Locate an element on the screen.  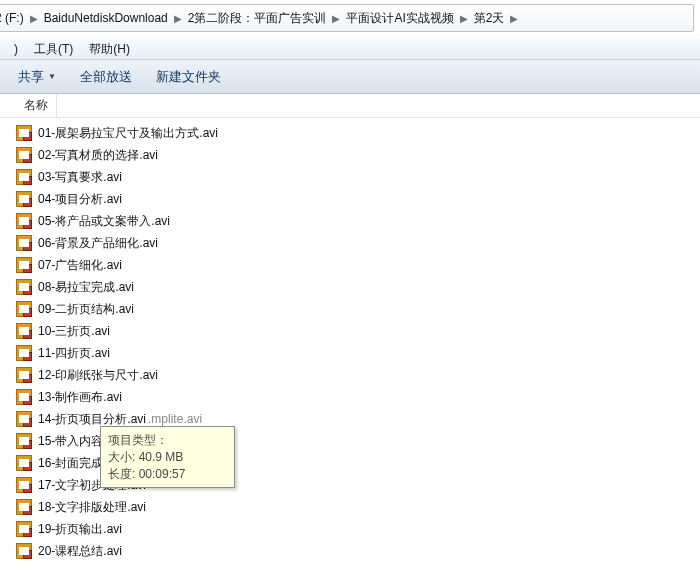
new-folder-button: 新建文件夹 is located at coordinates (188, 77).